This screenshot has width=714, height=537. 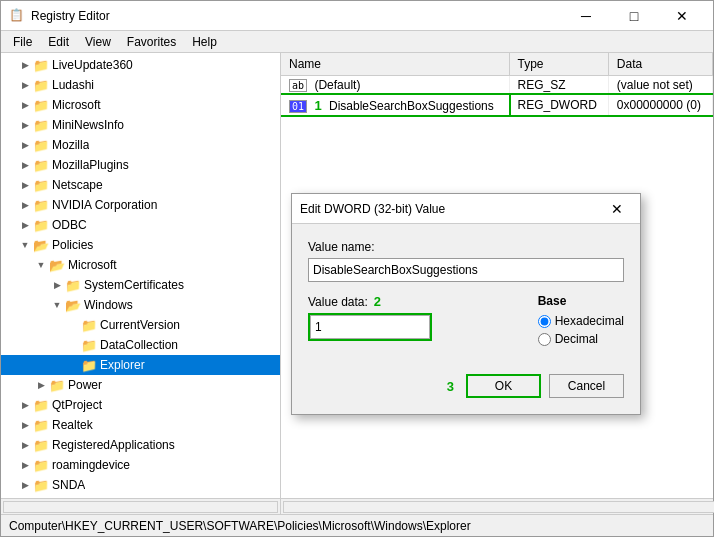 I want to click on dialog-data-row: Value data: 2 Base Hexadecimal, so click(x=466, y=322).